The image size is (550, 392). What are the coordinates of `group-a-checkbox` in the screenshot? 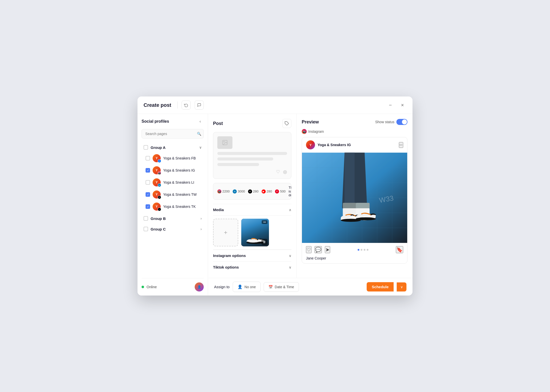 It's located at (146, 147).